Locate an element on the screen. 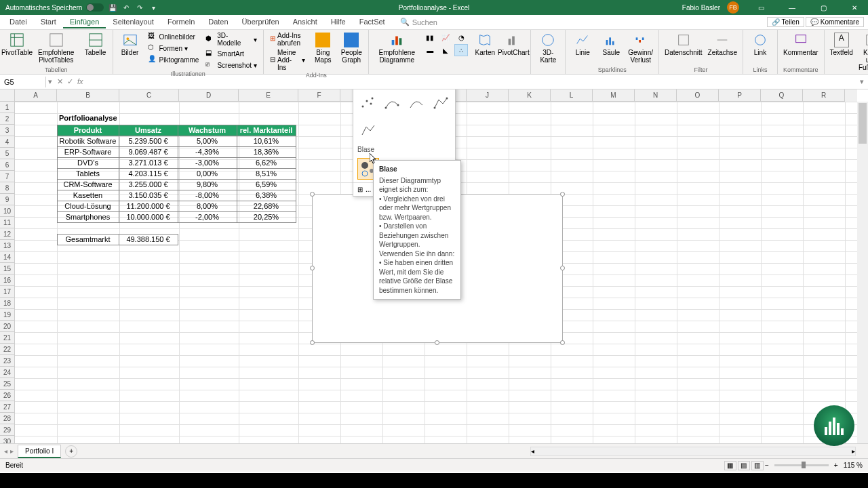 The image size is (868, 488). table-cell: 9.069.487 € is located at coordinates (149, 152).